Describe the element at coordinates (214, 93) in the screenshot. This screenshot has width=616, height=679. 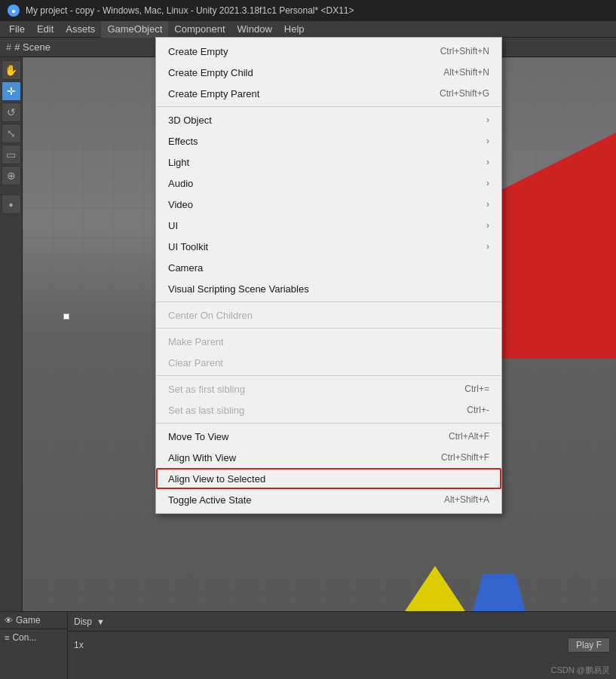
I see `menu-option-label-2: Create Empty Parent` at that location.